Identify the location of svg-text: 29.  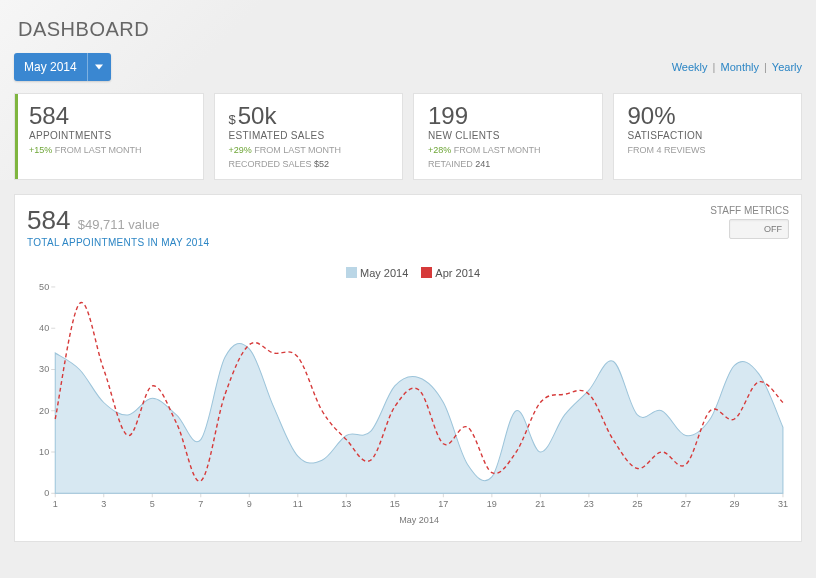
(734, 504).